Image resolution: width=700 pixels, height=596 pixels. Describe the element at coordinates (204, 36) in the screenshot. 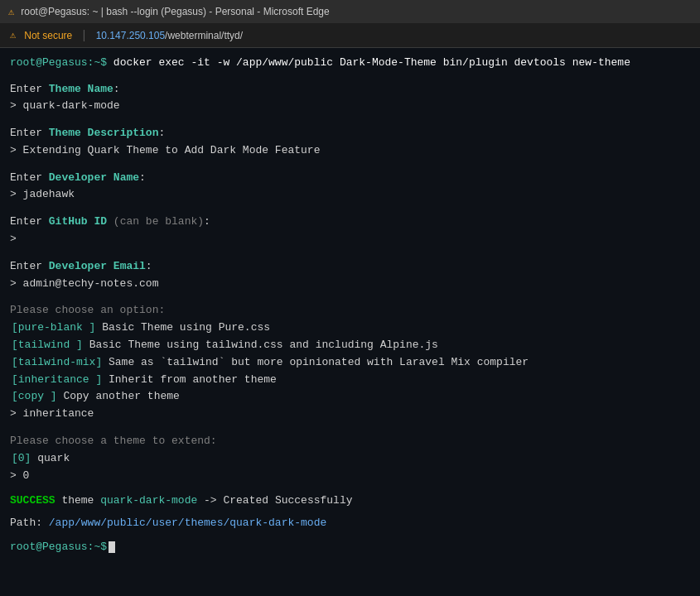

I see `url-path: /webterminal/ttyd/` at that location.